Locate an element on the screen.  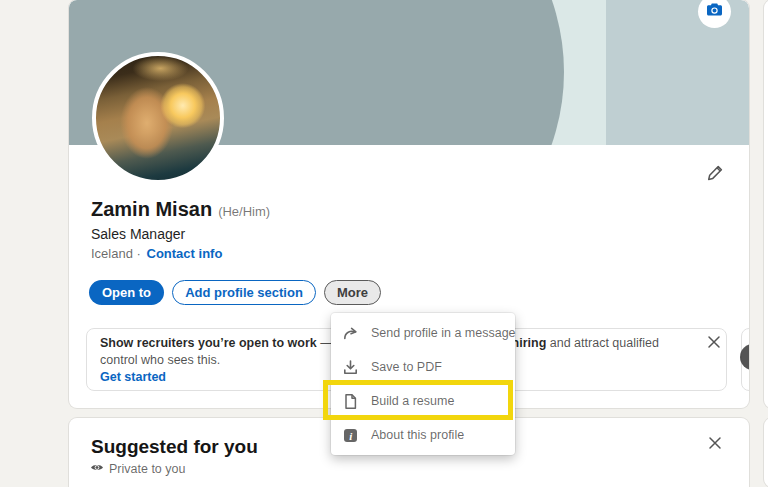
menu-item-build-a-resume: Build a resume is located at coordinates (423, 401).